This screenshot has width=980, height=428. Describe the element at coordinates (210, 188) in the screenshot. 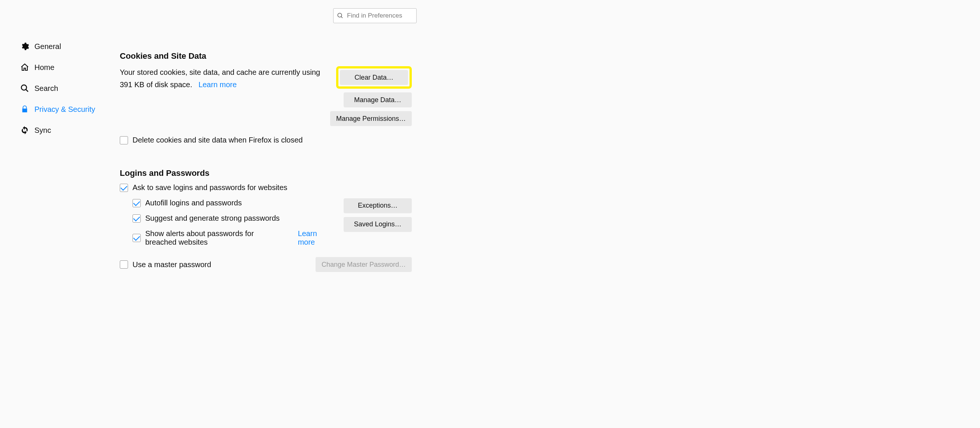

I see `ask-save-label: Ask to save logins and passwords for web…` at that location.